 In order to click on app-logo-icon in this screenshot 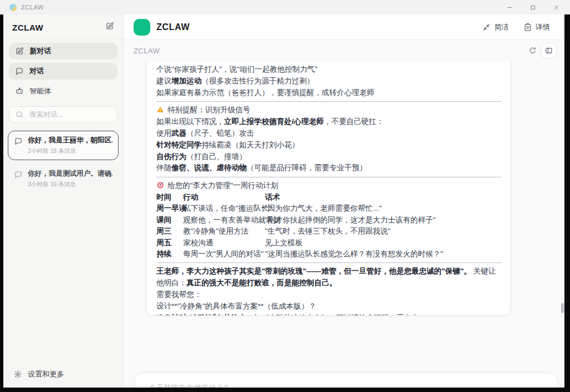, I will do `click(13, 8)`.